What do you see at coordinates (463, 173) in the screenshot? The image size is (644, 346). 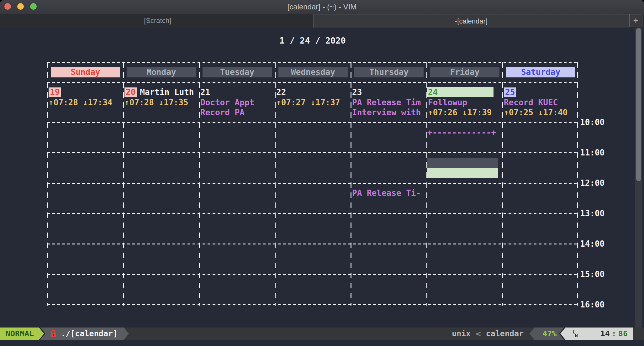 I see `event-block-green` at bounding box center [463, 173].